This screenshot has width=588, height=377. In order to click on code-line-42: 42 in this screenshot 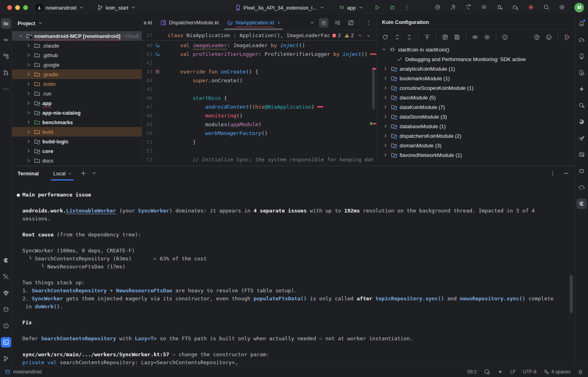, I will do `click(259, 63)`.